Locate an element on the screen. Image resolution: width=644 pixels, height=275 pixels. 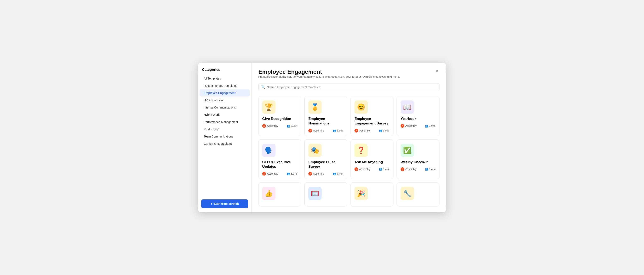
template-name-employee-nominations: Employee Nominations is located at coordinates (326, 121).